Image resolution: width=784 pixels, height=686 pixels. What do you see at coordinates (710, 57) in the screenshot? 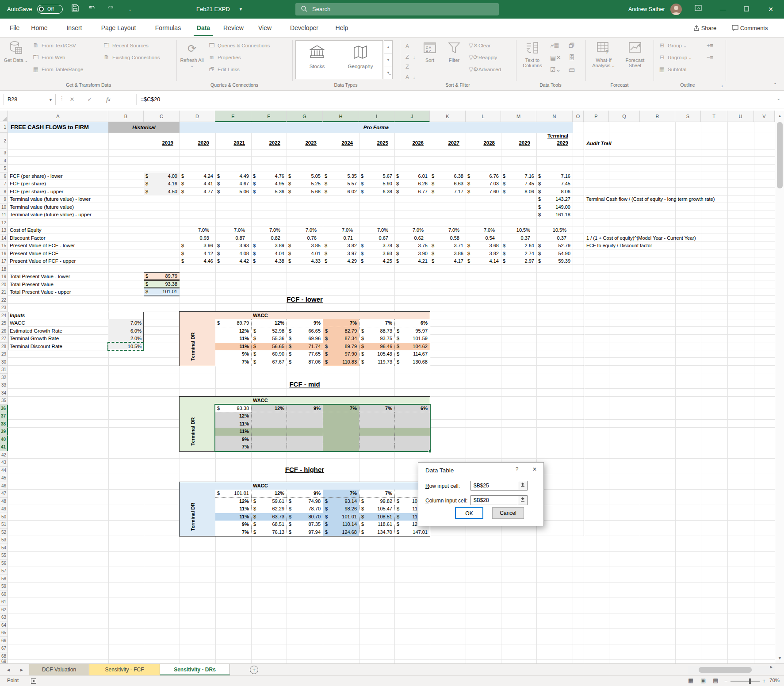
I see `hide-detail-icon: −≡` at bounding box center [710, 57].